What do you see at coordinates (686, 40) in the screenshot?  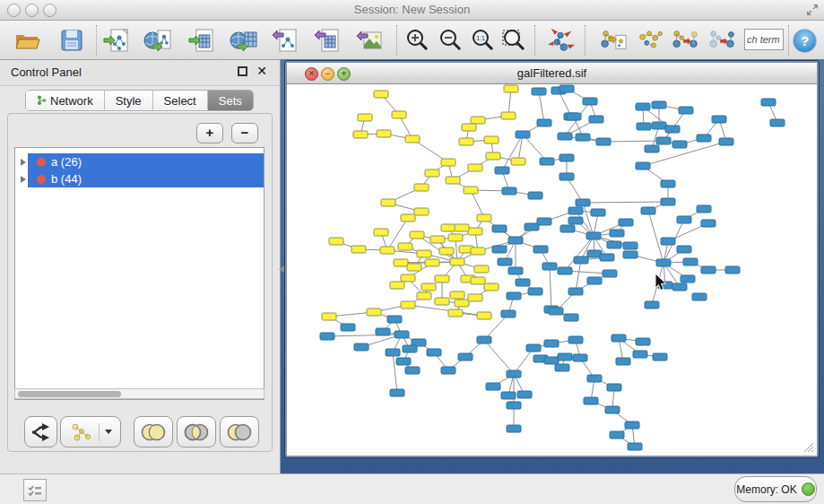 I see `hide-selected-icon` at bounding box center [686, 40].